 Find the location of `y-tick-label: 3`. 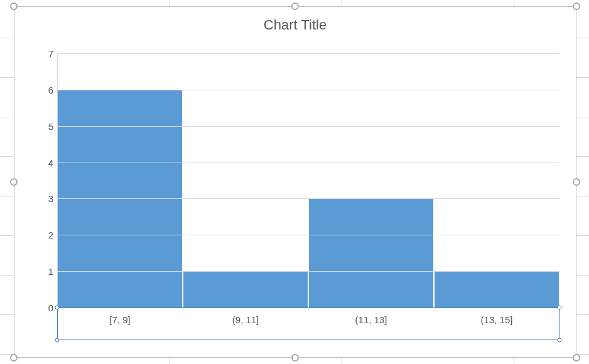

y-tick-label: 3 is located at coordinates (43, 198).